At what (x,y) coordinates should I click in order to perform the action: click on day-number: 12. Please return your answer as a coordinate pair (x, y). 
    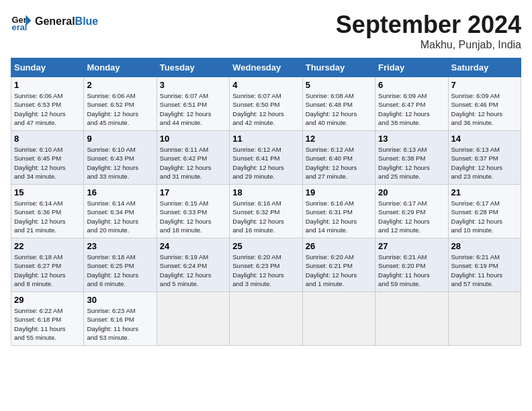
    Looking at the image, I should click on (339, 138).